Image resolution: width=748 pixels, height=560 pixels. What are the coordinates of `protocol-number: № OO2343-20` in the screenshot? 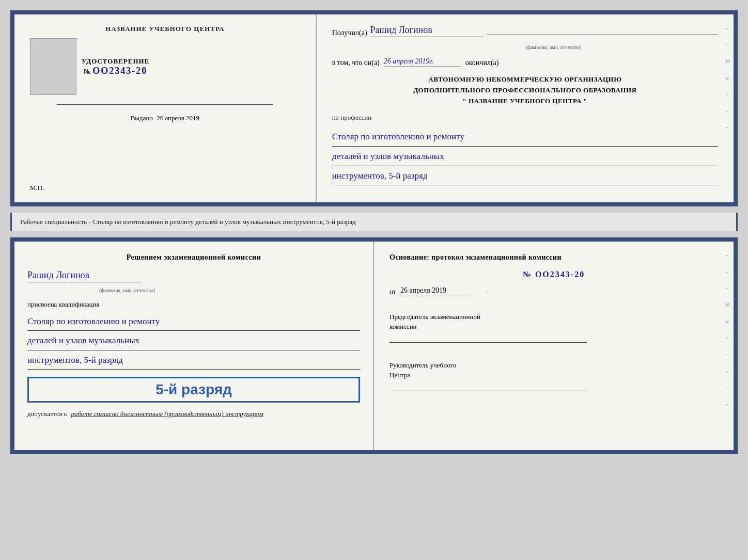 It's located at (554, 275).